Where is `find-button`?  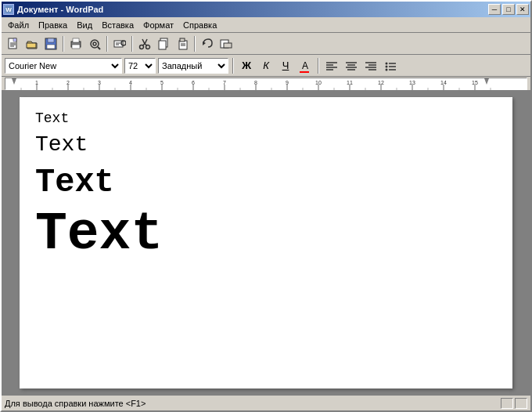 find-button is located at coordinates (120, 44).